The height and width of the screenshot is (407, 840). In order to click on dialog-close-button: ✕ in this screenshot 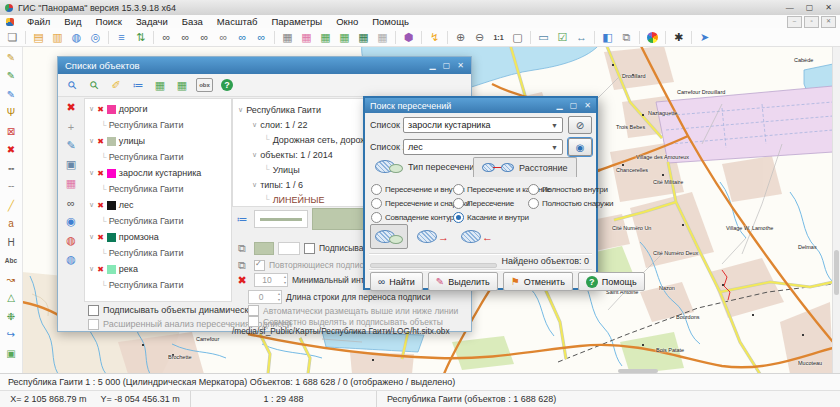, I will do `click(460, 66)`.